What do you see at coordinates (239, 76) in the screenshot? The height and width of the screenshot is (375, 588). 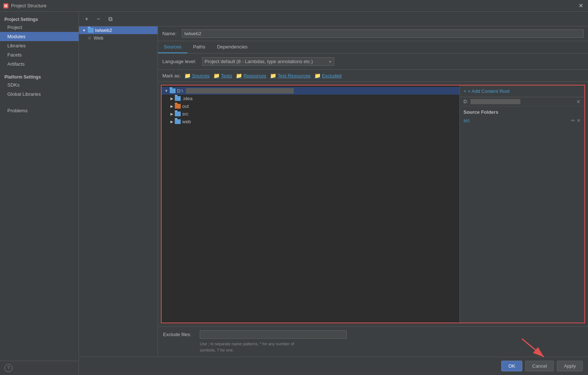 I see `resources-folder-icon: 📁` at bounding box center [239, 76].